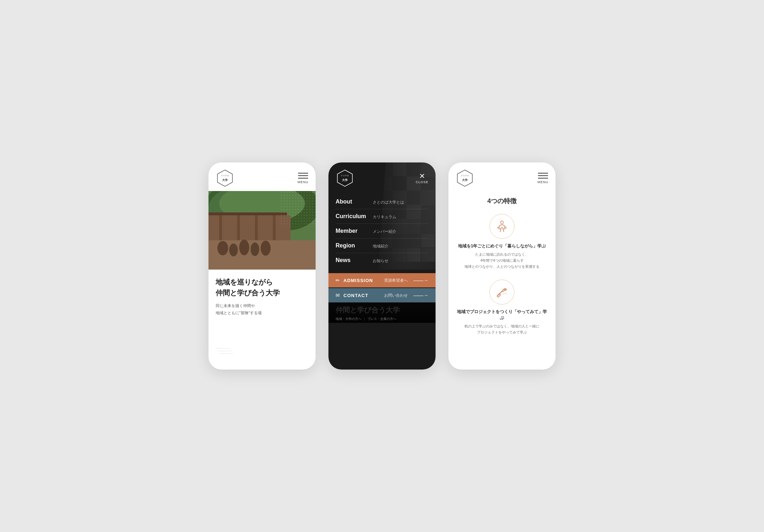 The image size is (764, 532). What do you see at coordinates (502, 315) in the screenshot?
I see `feature2-title: 地域でプロジェクトをつくり「やってみて」学ぶ` at bounding box center [502, 315].